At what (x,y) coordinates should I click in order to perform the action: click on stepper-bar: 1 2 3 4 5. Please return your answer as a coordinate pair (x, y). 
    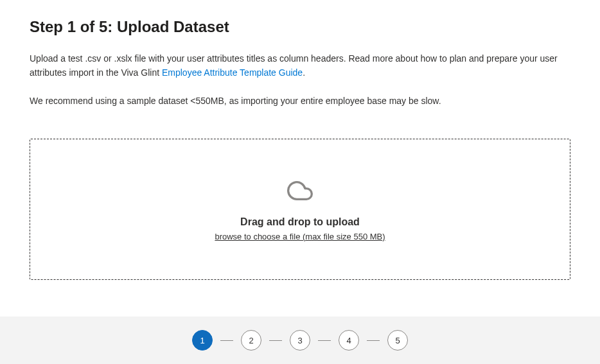
    Looking at the image, I should click on (300, 340).